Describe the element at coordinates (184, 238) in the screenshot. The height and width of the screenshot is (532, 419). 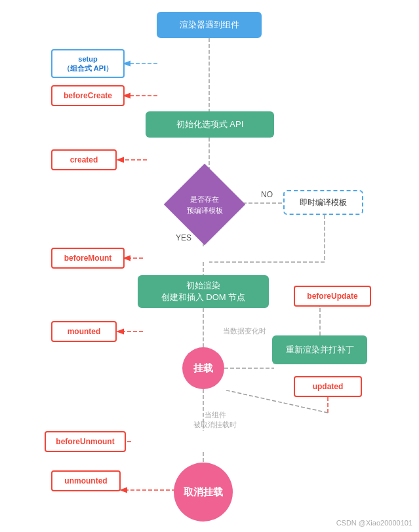
I see `yes-label: YES` at that location.